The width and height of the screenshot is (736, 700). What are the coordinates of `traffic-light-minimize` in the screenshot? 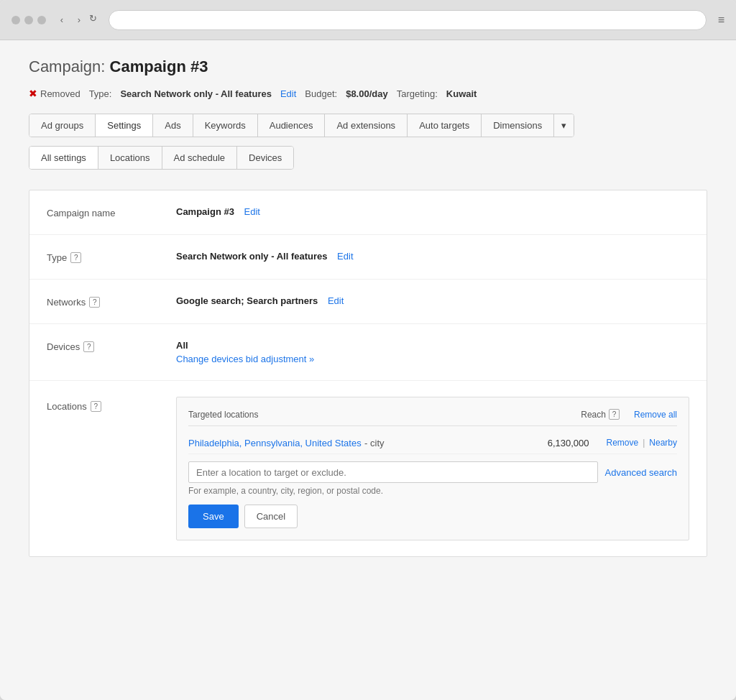 It's located at (29, 20).